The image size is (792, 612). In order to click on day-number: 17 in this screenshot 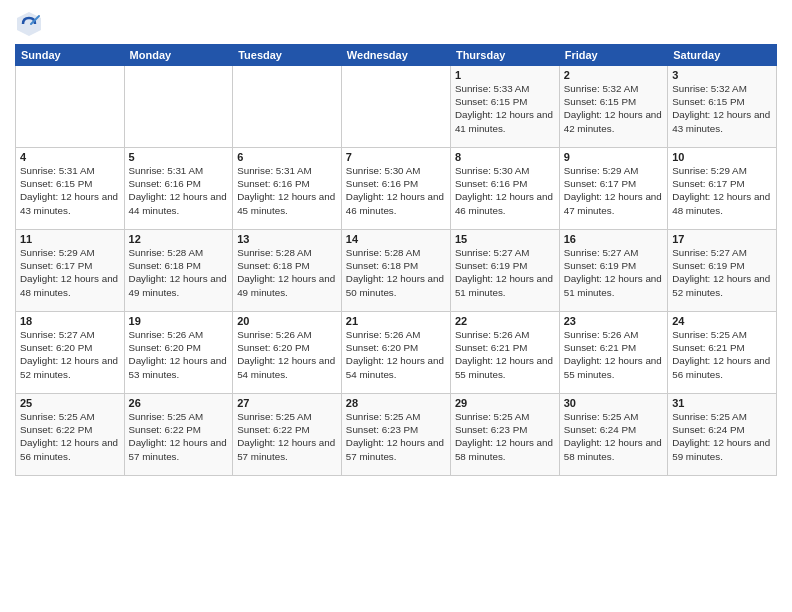, I will do `click(722, 239)`.